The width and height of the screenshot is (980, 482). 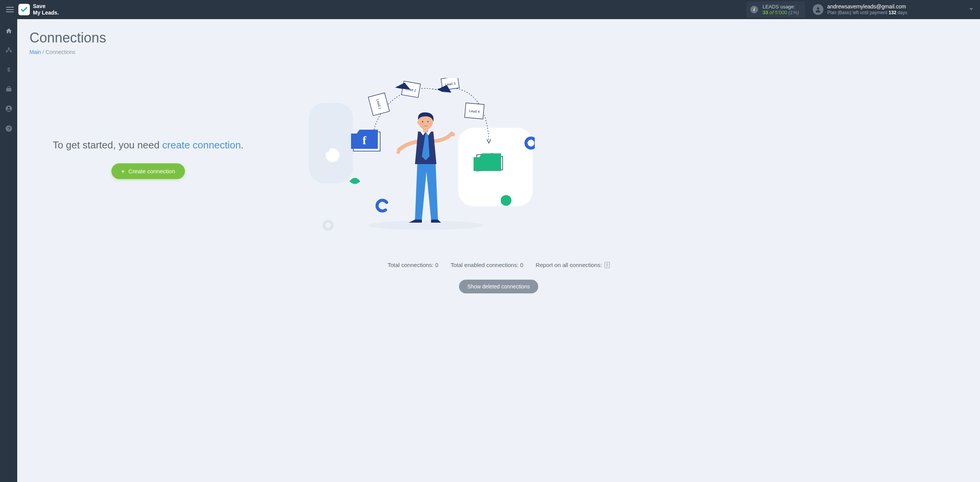 I want to click on header-left: Save My Leads., so click(x=33, y=10).